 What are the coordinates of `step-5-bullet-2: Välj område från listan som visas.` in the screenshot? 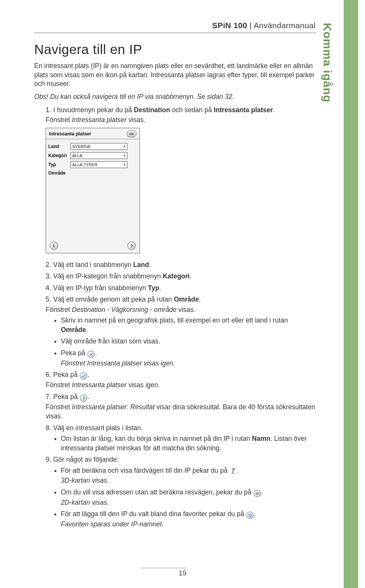 It's located at (188, 342).